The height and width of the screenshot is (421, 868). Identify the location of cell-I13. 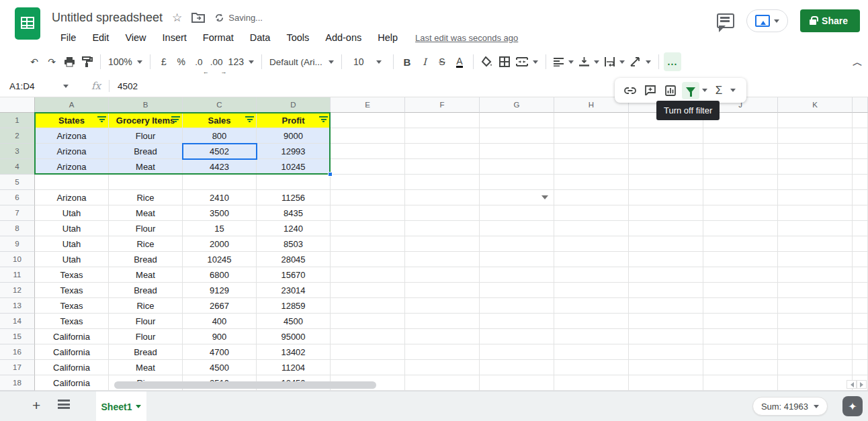
(666, 306).